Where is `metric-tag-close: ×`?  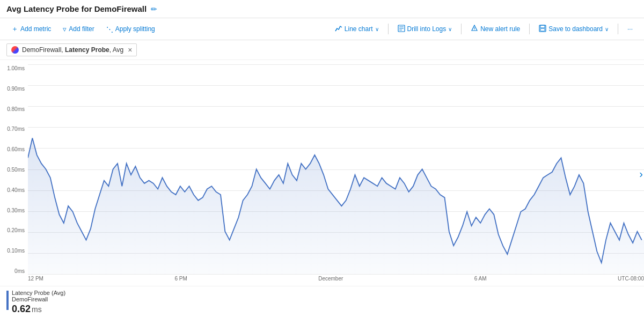 metric-tag-close: × is located at coordinates (130, 50).